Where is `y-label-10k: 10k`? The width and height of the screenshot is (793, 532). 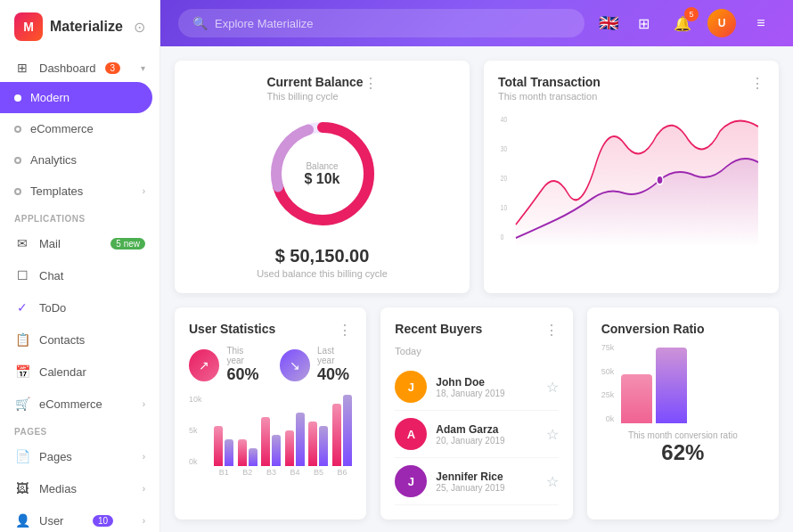 y-label-10k: 10k is located at coordinates (196, 399).